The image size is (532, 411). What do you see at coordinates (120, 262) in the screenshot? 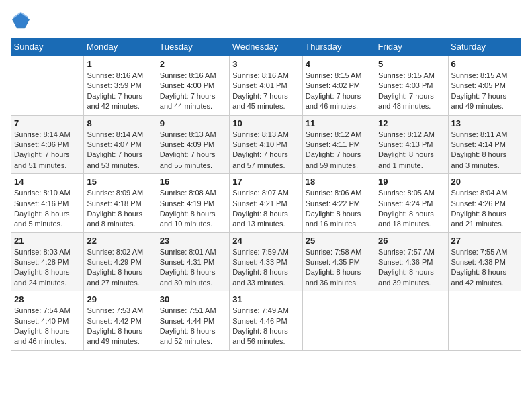
I see `calendar-cell: 22Sunrise: 8:02 AMSunset: 4:29 PMDayligh…` at bounding box center [120, 262].